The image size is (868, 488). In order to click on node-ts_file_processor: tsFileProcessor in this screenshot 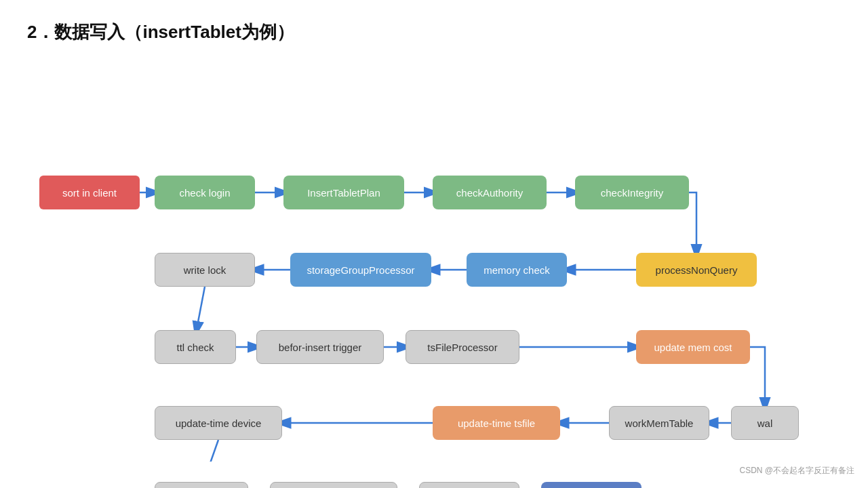, I will do `click(462, 347)`.